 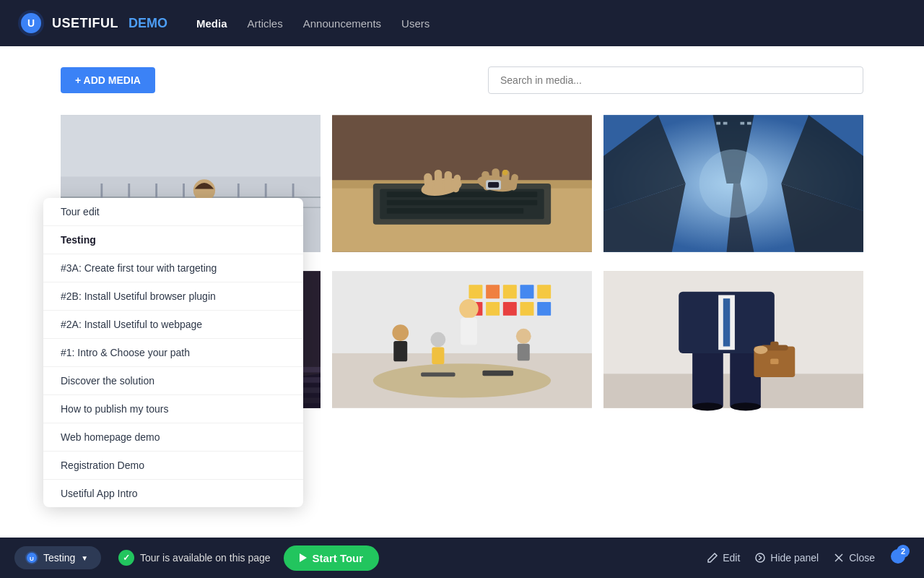 I want to click on search-input, so click(x=676, y=80).